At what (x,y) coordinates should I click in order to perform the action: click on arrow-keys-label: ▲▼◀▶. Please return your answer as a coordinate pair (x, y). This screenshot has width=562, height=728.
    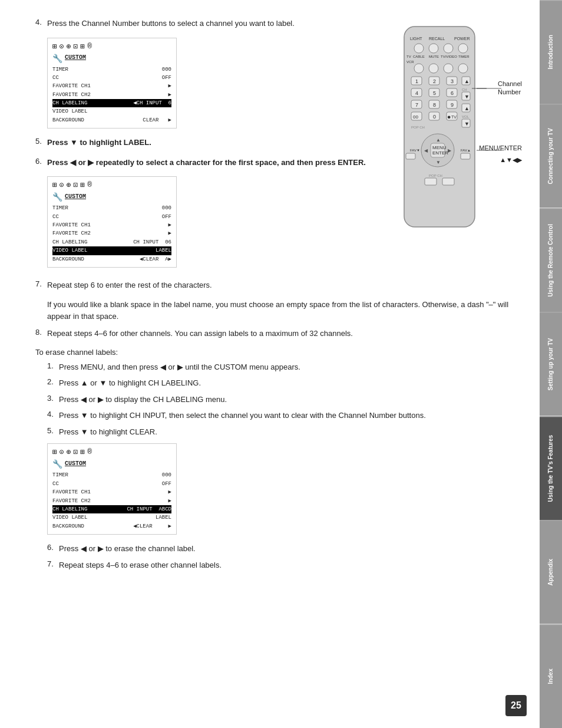
    Looking at the image, I should click on (511, 160).